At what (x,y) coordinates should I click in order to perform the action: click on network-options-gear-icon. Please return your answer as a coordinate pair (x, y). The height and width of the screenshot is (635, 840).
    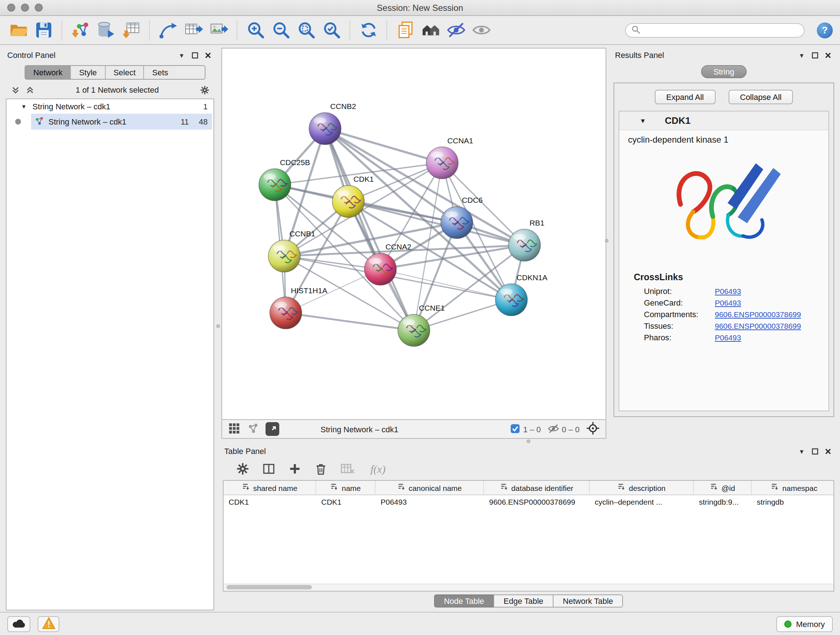
    Looking at the image, I should click on (205, 90).